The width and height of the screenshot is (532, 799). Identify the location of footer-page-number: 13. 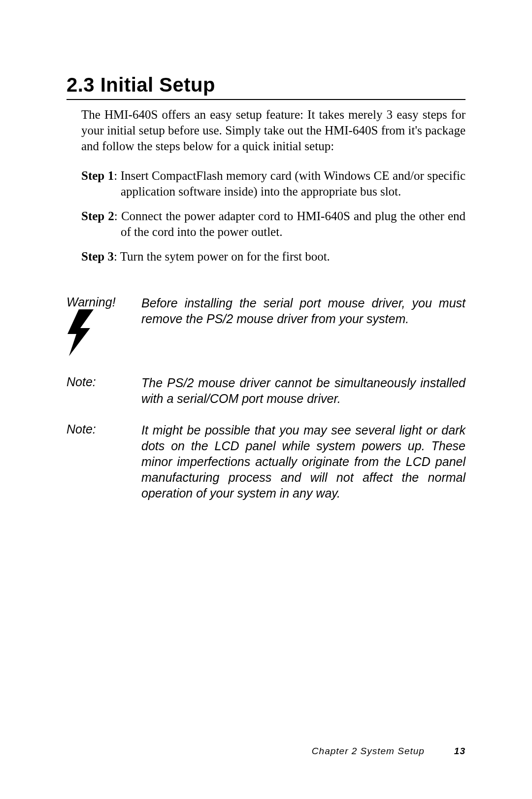
(460, 751).